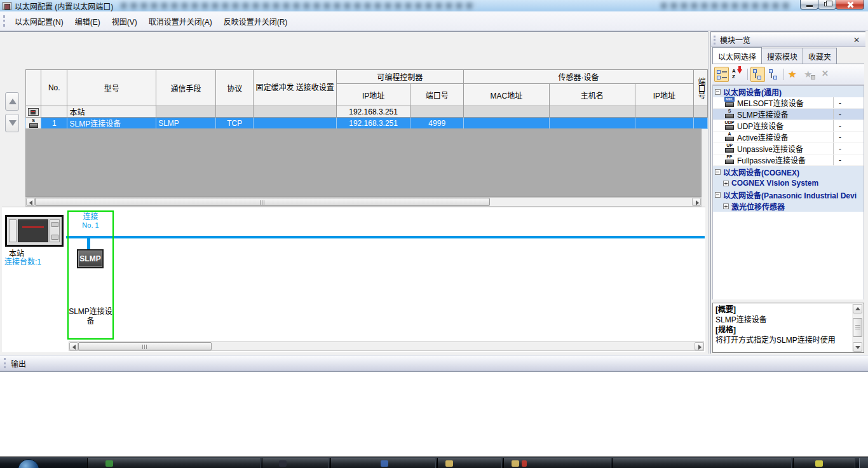 The image size is (868, 468). What do you see at coordinates (810, 5) in the screenshot?
I see `minimize-button` at bounding box center [810, 5].